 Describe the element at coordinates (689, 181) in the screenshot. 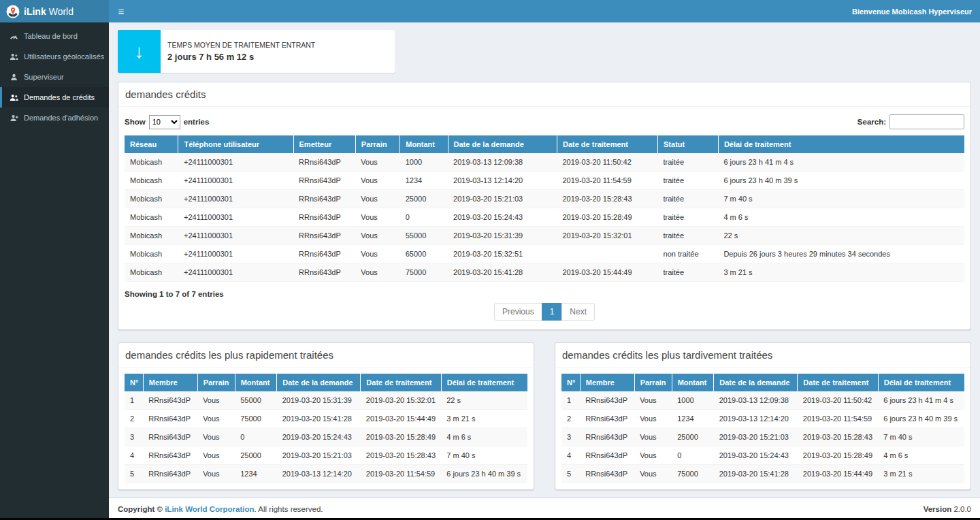

I see `table-cell: traitée` at that location.